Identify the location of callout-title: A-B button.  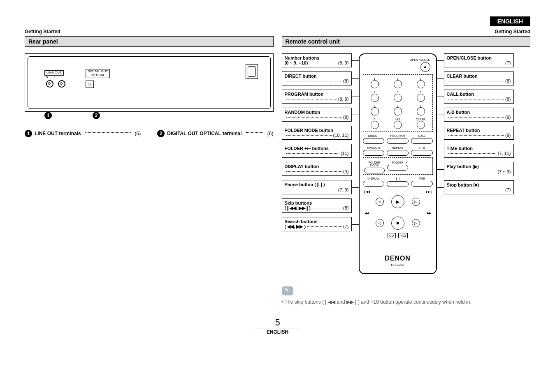
(479, 112).